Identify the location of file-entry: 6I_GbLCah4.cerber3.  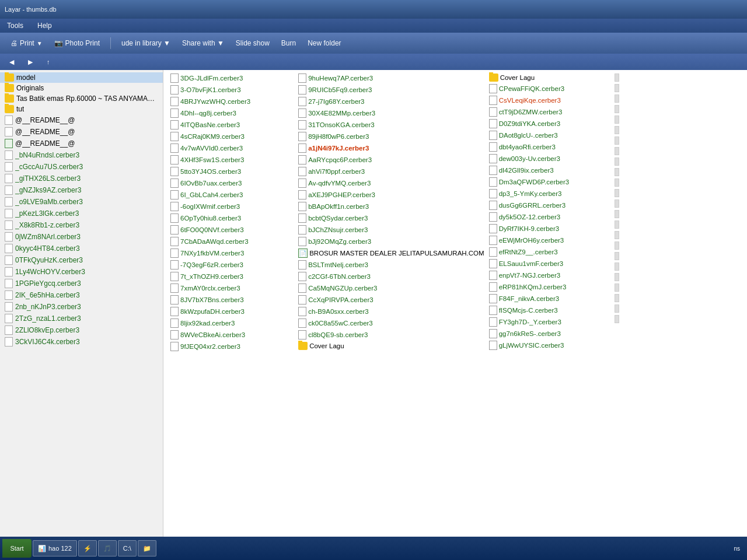
(232, 195).